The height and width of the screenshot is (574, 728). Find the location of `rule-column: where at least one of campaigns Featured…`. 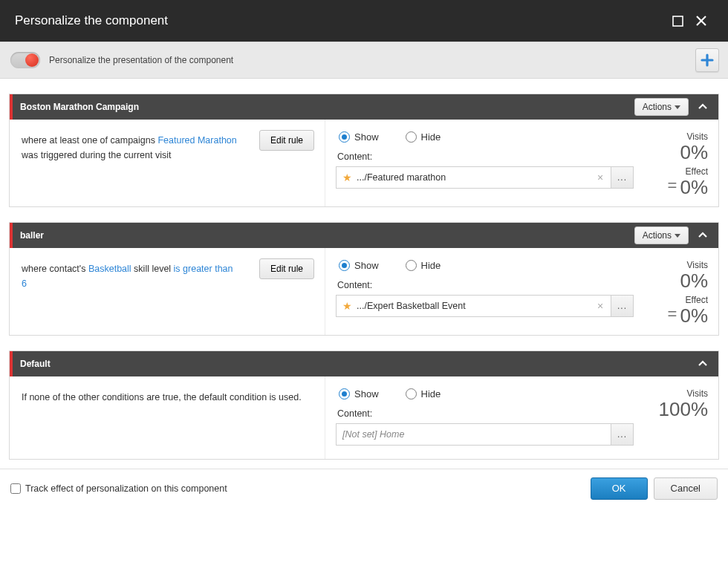

rule-column: where at least one of campaigns Featured… is located at coordinates (168, 163).